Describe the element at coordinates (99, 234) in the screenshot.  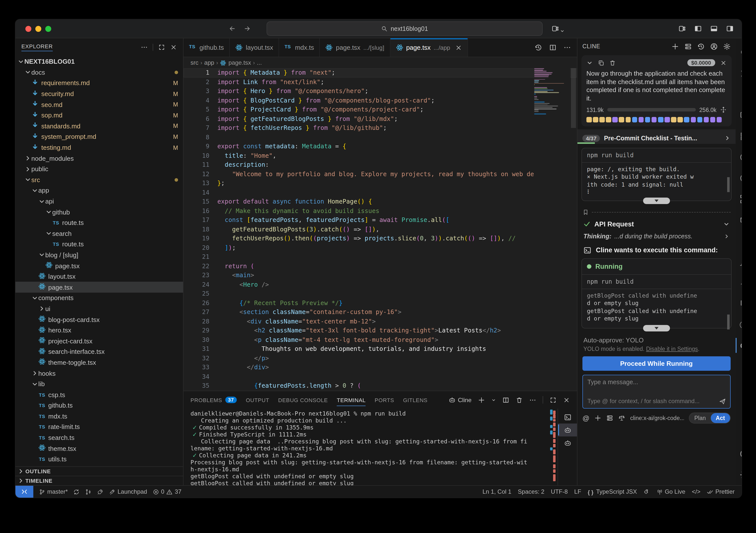
I see `tree-folder-search: search` at that location.